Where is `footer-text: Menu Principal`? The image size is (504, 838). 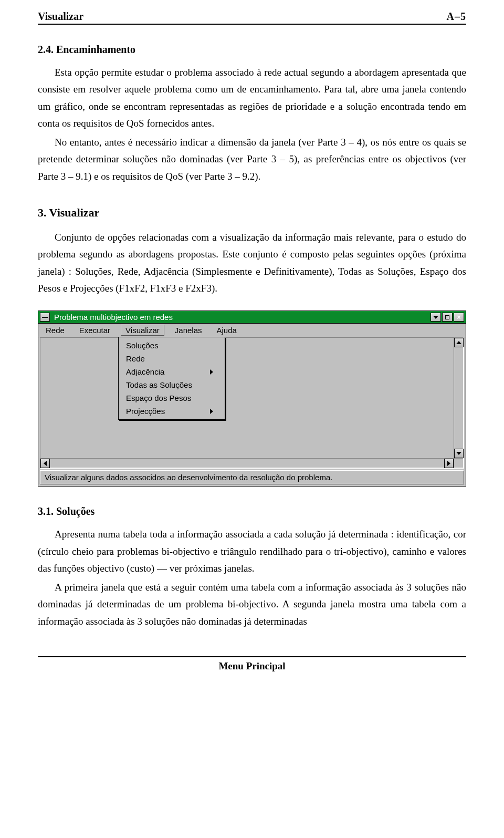 footer-text: Menu Principal is located at coordinates (252, 666).